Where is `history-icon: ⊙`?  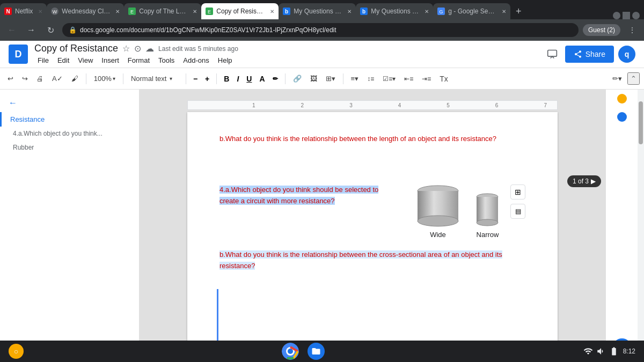
history-icon: ⊙ is located at coordinates (137, 48).